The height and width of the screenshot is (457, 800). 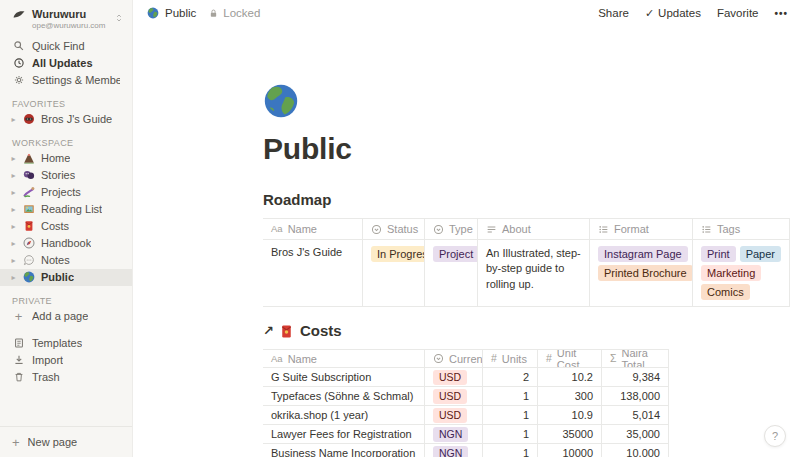 I want to click on column-header-type: Type, so click(x=452, y=229).